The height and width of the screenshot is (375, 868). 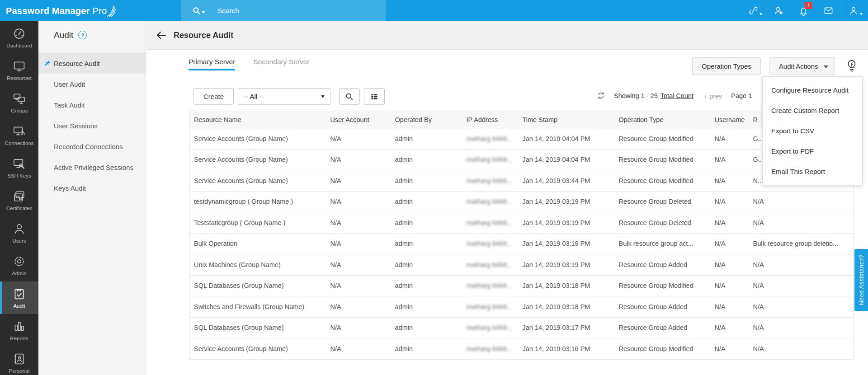 I want to click on admin-favorites-icon, so click(x=778, y=11).